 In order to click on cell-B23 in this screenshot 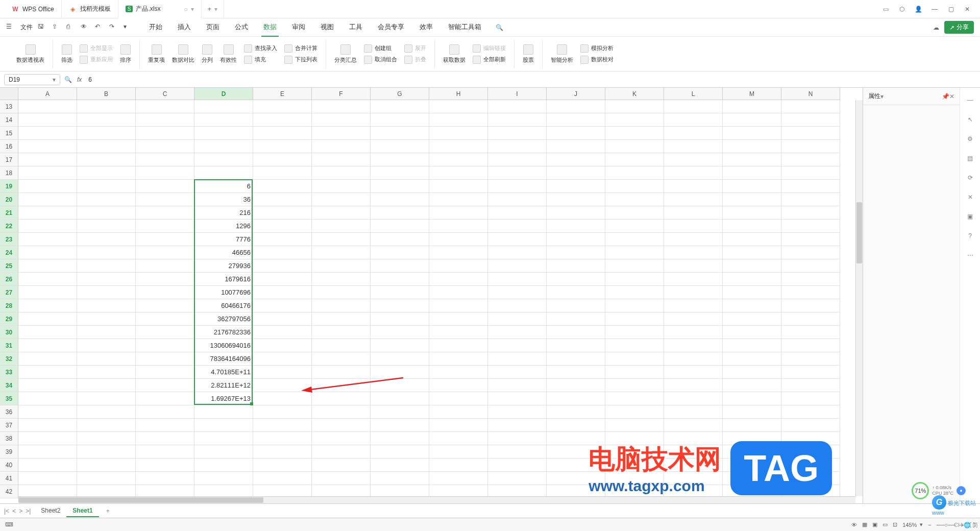, I will do `click(106, 239)`.